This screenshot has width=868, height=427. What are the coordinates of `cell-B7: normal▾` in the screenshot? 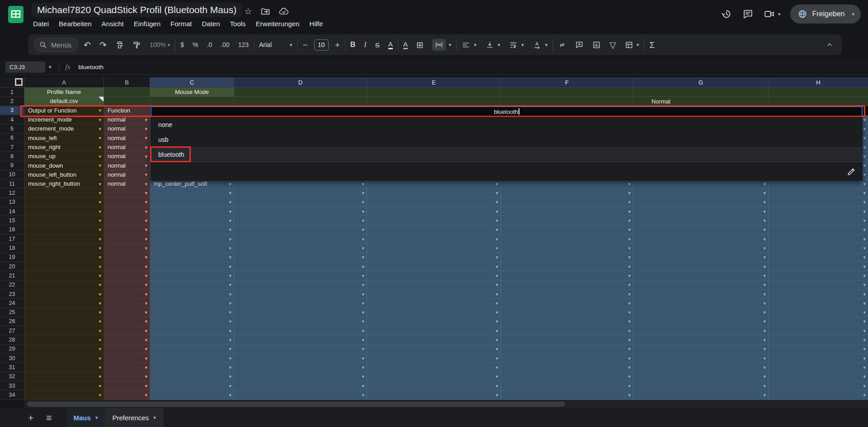 It's located at (127, 147).